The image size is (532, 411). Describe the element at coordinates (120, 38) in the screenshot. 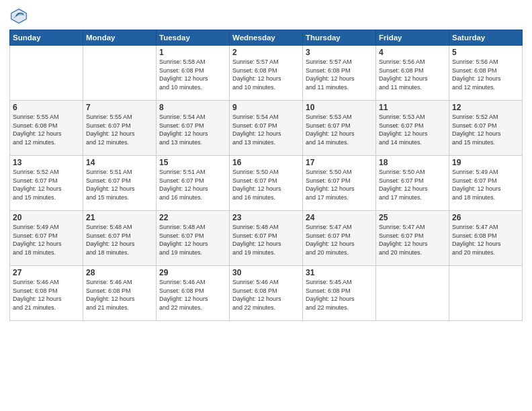

I see `weekday-header-monday: Monday` at that location.